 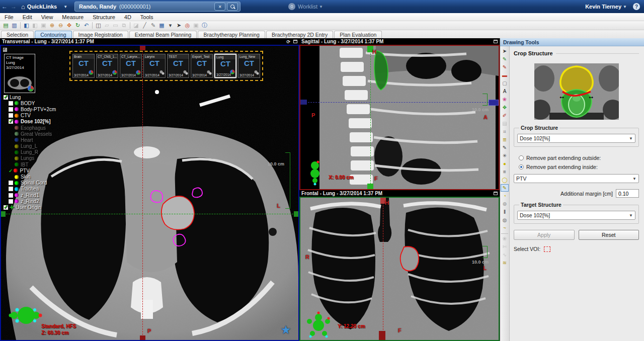 I want to click on grid-icon: ▦, so click(x=162, y=25).